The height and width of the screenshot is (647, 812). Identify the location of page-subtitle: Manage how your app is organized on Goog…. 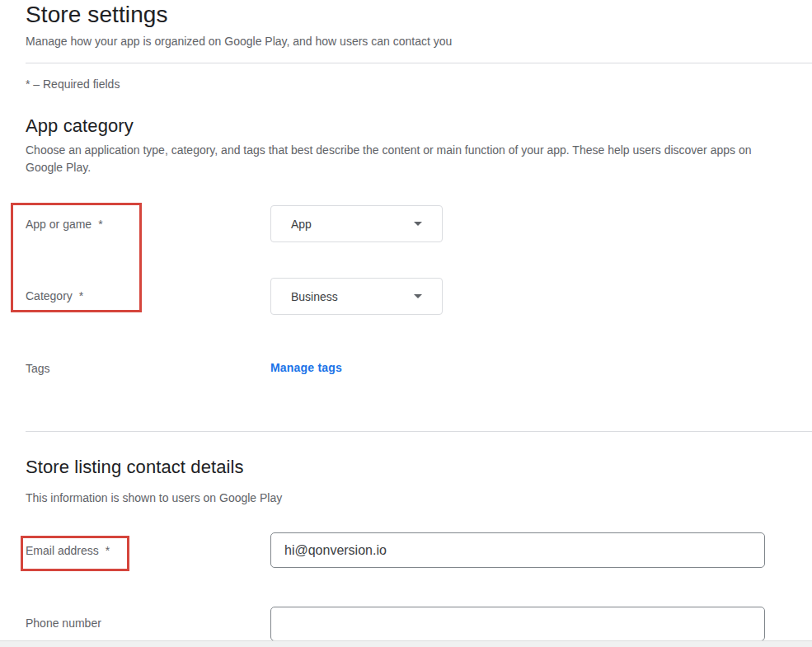
(239, 41).